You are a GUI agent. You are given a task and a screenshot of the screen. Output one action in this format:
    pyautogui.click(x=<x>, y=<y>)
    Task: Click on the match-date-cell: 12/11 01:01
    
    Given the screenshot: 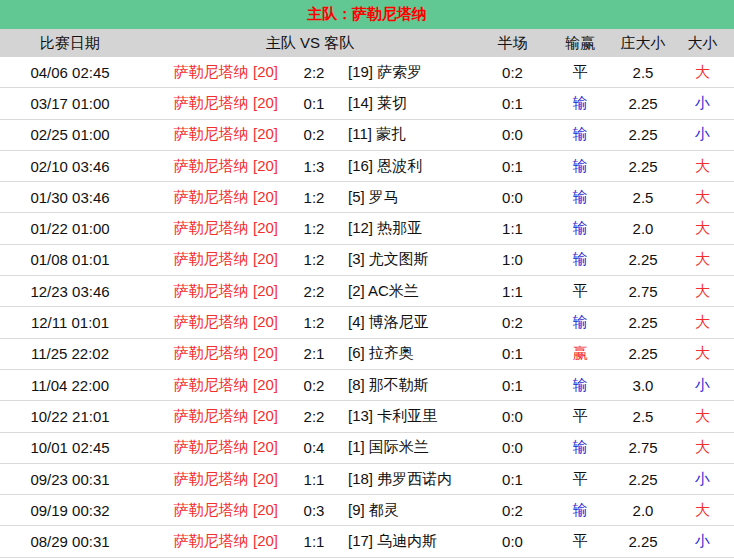 What is the action you would take?
    pyautogui.click(x=70, y=322)
    